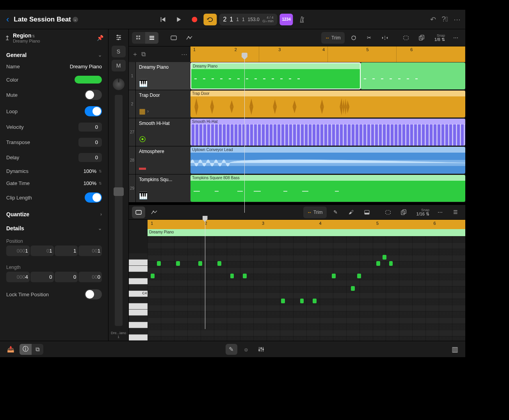 Image resolution: width=509 pixels, height=420 pixels. What do you see at coordinates (246, 349) in the screenshot?
I see `brightness-button: ☼` at bounding box center [246, 349].